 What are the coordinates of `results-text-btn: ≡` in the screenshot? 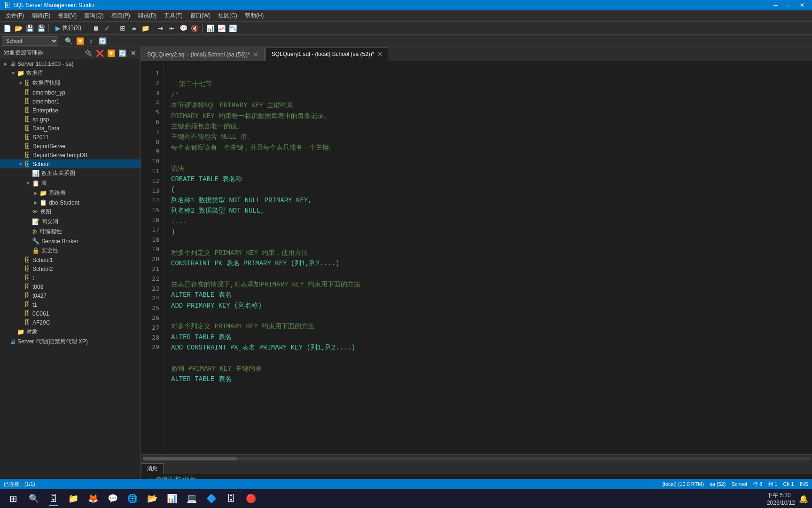 It's located at (134, 28).